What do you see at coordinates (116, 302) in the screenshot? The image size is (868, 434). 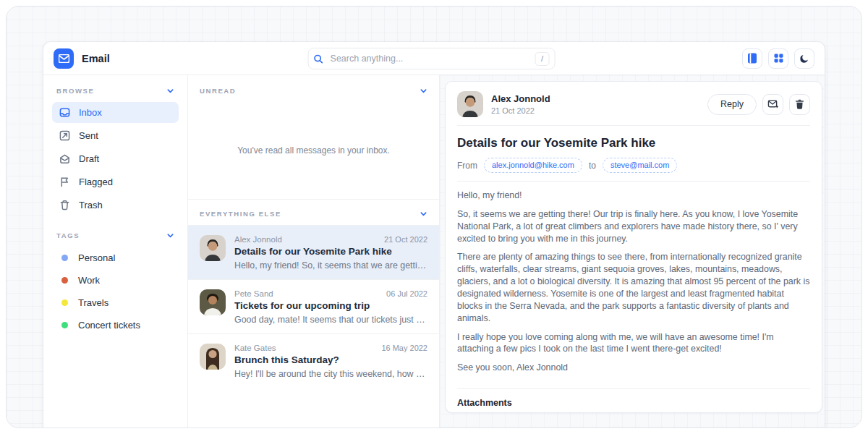 I see `tag-item-travels: Travels` at bounding box center [116, 302].